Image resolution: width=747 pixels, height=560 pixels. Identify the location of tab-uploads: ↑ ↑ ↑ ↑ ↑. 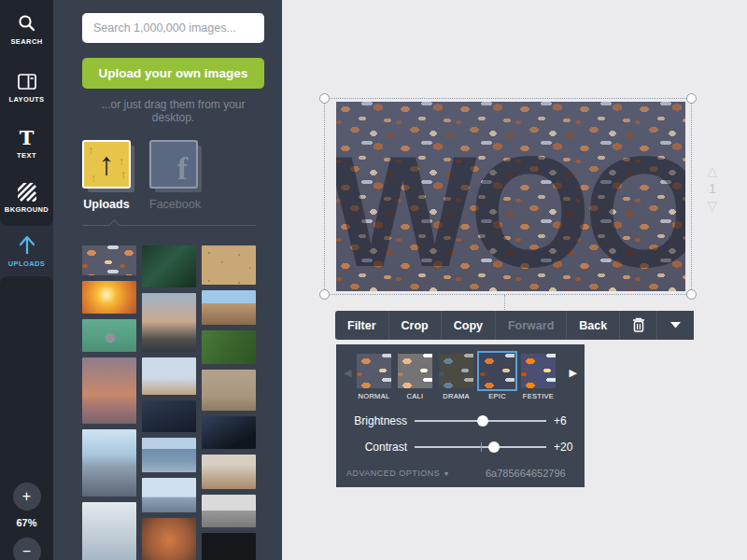
(106, 164).